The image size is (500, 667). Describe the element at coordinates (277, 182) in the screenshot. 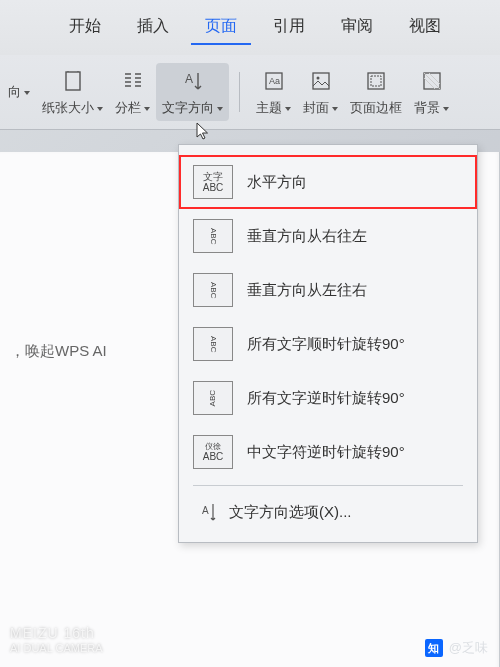

I see `menu-label: 水平方向` at that location.